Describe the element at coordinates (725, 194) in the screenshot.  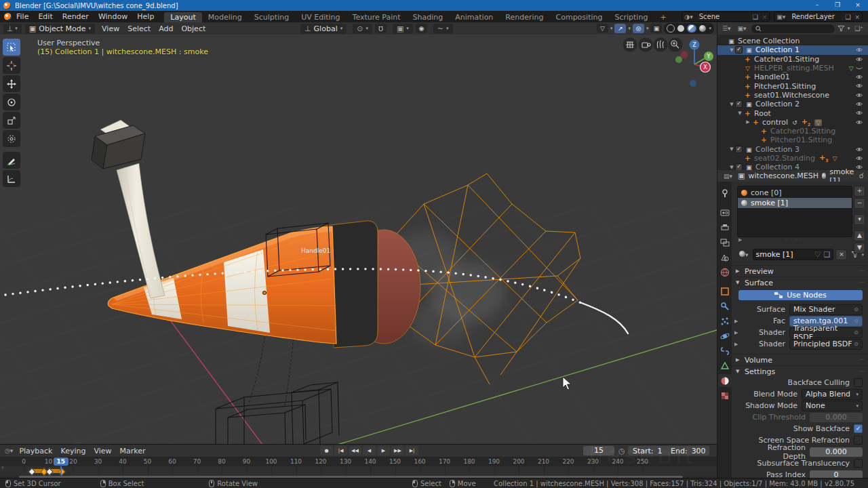
I see `tool-tab` at that location.